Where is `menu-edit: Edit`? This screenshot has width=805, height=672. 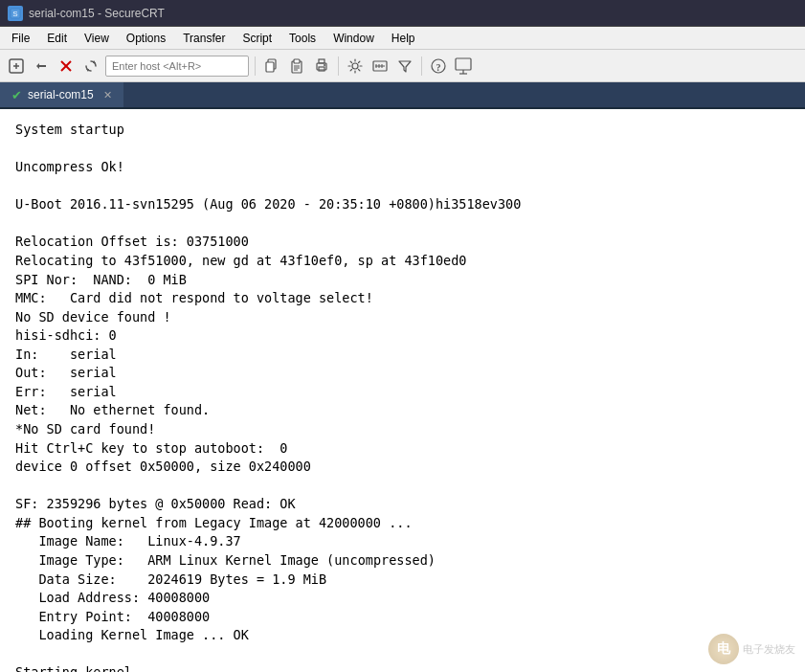 menu-edit: Edit is located at coordinates (57, 38).